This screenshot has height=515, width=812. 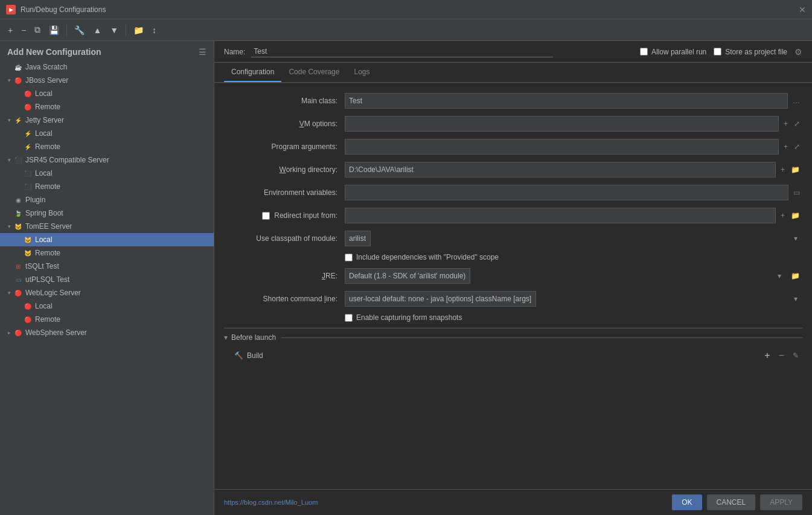 I want to click on include-deps-row: Include dependencies with "Provided" sco…, so click(x=574, y=257).